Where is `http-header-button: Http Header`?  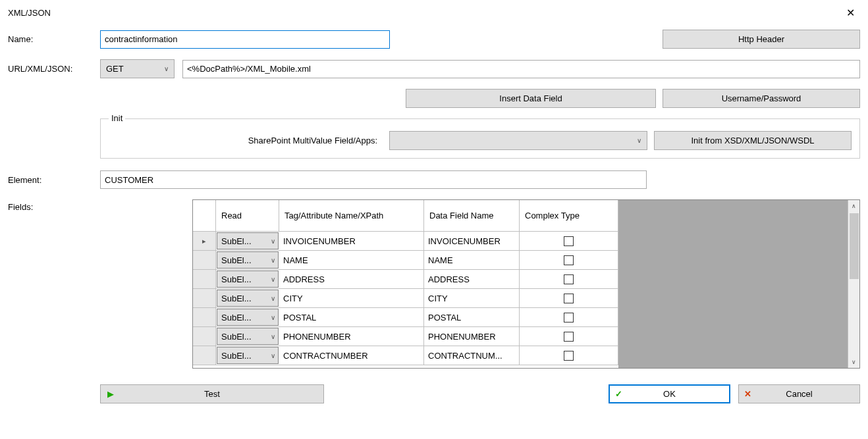 http-header-button: Http Header is located at coordinates (761, 39).